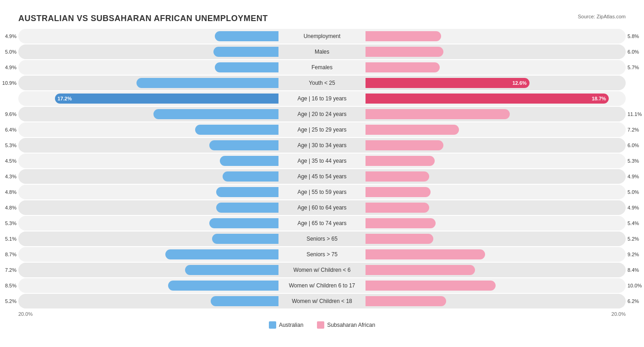 This screenshot has height=347, width=644. Describe the element at coordinates (322, 83) in the screenshot. I see `row-center-label: Youth < 25` at that location.